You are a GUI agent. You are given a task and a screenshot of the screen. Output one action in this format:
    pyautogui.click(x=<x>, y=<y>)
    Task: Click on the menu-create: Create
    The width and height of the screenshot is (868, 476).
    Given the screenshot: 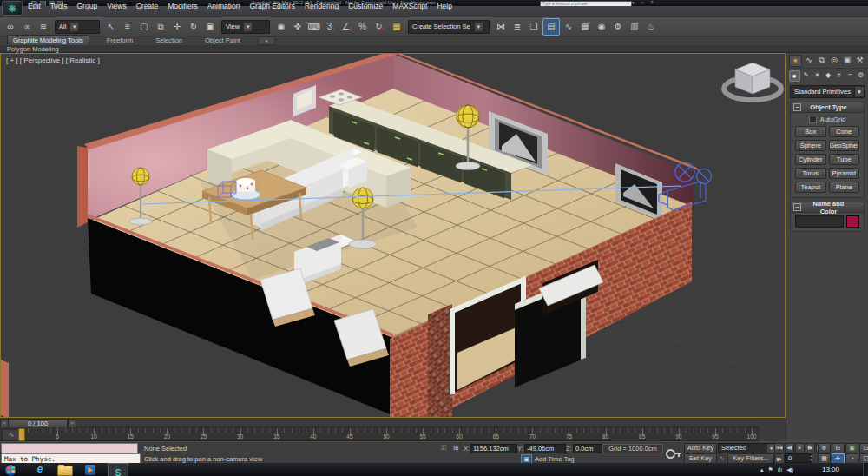 What is the action you would take?
    pyautogui.click(x=148, y=6)
    